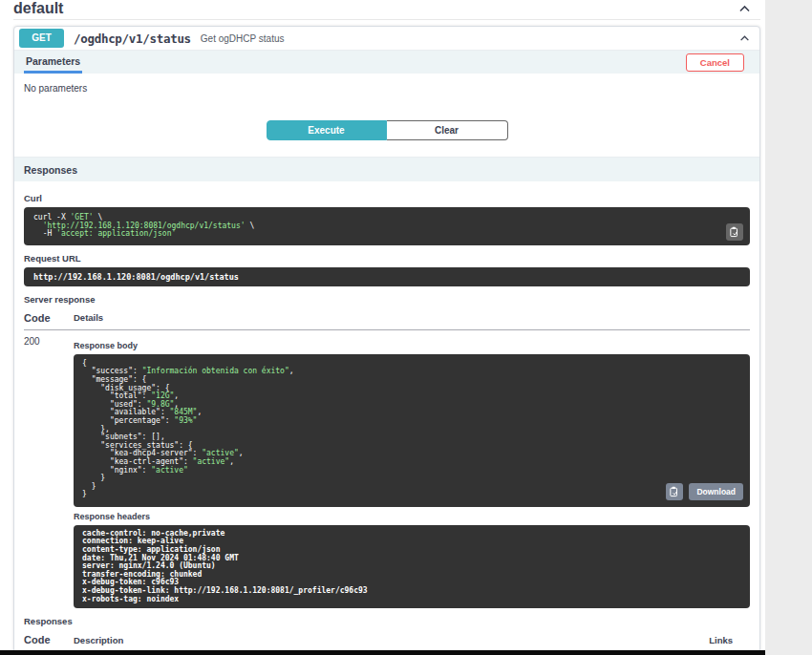  I want to click on tag-section-header: default, so click(387, 10).